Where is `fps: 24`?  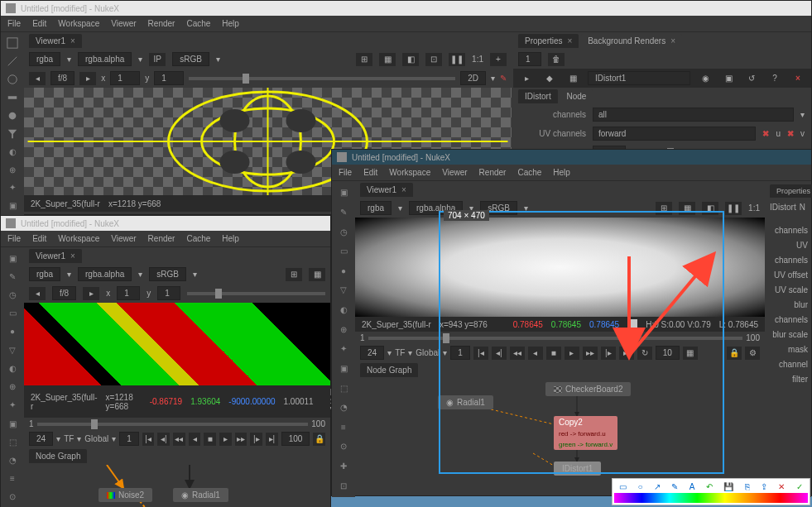
fps: 24 is located at coordinates (41, 438).